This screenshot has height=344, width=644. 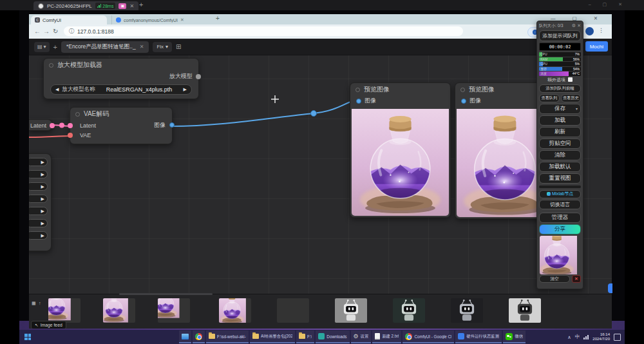 I want to click on queue-front-button: 添加到队列前端, so click(x=560, y=89).